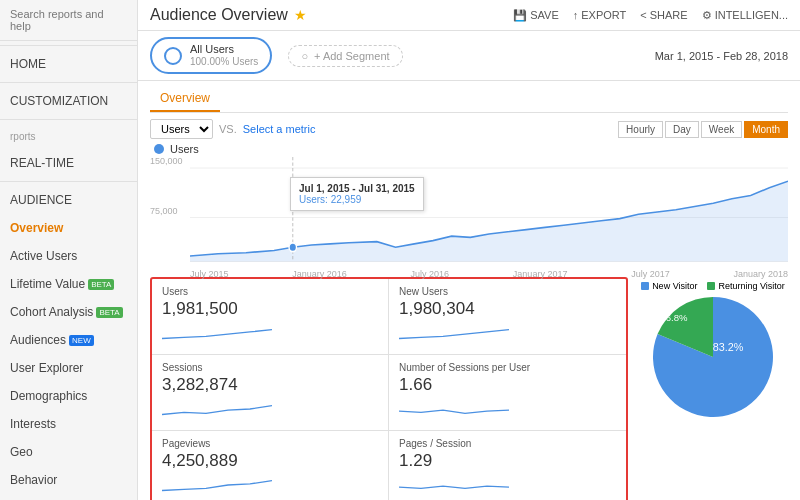 The image size is (800, 500). What do you see at coordinates (68, 497) in the screenshot?
I see `sidebar-item-technology: Technology` at bounding box center [68, 497].